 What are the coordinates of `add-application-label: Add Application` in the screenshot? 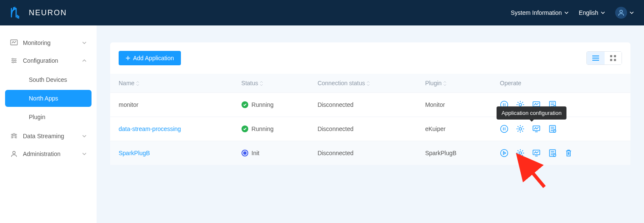 It's located at (153, 58).